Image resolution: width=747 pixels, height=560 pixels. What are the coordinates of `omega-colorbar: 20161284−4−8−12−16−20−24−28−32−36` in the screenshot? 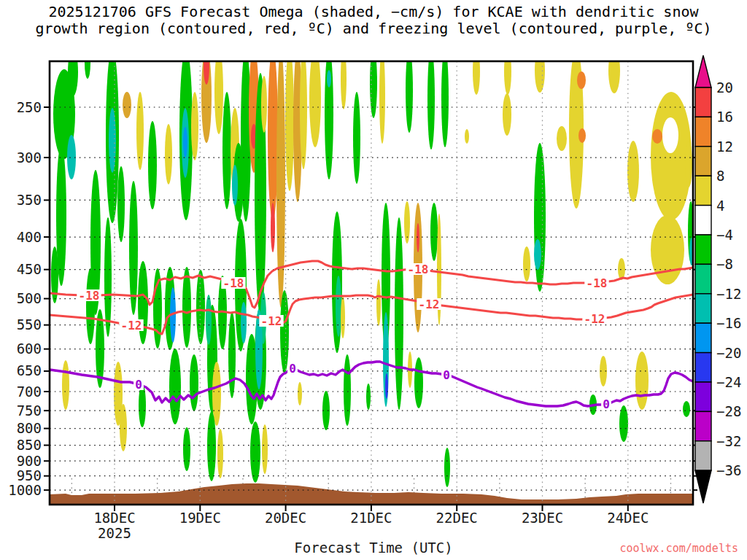 It's located at (718, 279).